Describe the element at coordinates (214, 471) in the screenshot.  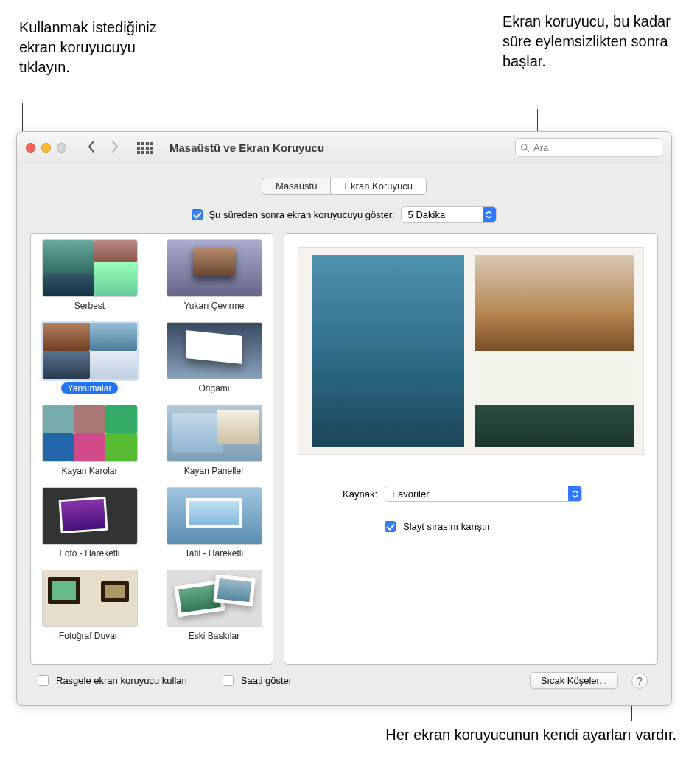
I see `thumb-label: Kayan Paneller` at that location.